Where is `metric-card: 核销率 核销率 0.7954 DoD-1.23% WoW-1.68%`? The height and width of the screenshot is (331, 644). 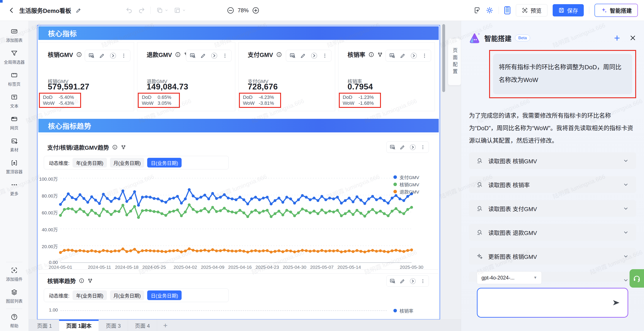 metric-card: 核销率 核销率 0.7954 DoD-1.23% WoW-1.68% is located at coordinates (386, 77).